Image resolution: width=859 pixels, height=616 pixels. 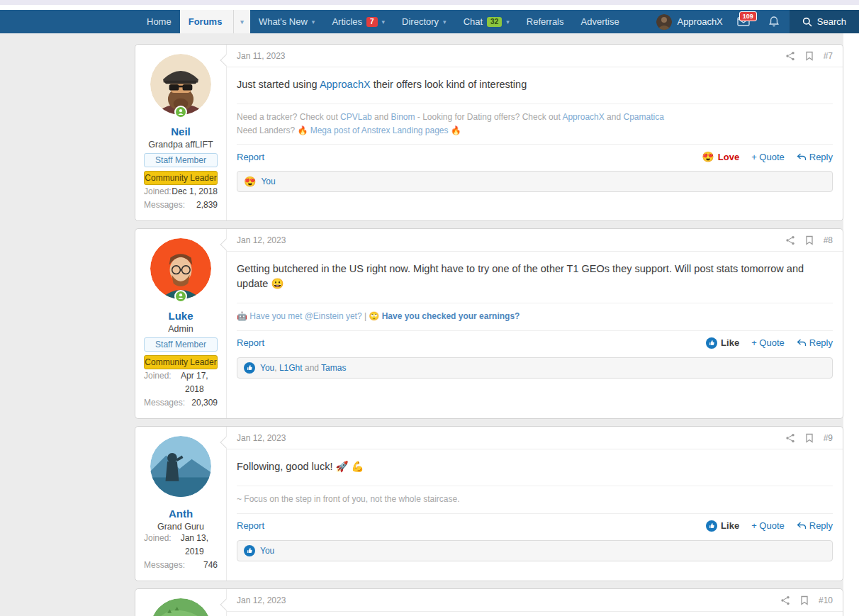 I want to click on nav-articles: Articles 7 ▾, so click(x=359, y=21).